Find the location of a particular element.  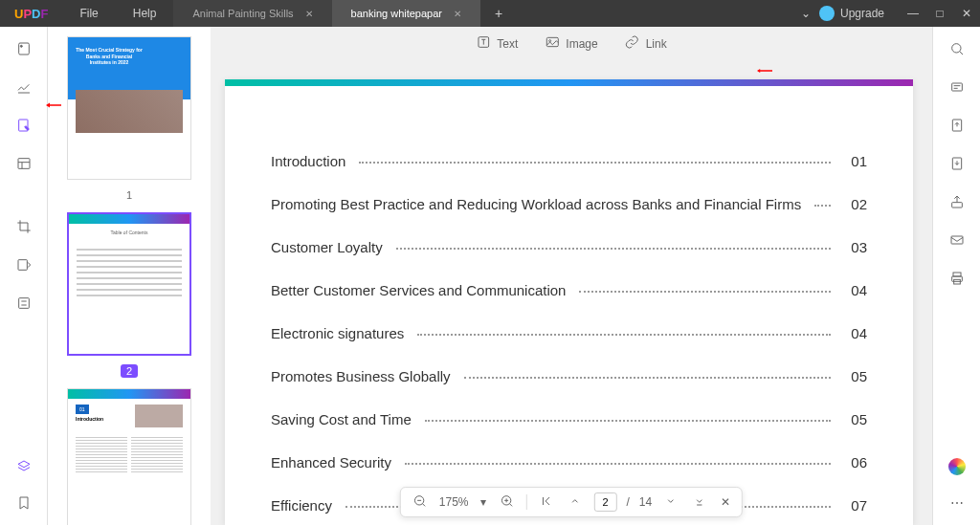

edit-link-button: Link is located at coordinates (646, 44).